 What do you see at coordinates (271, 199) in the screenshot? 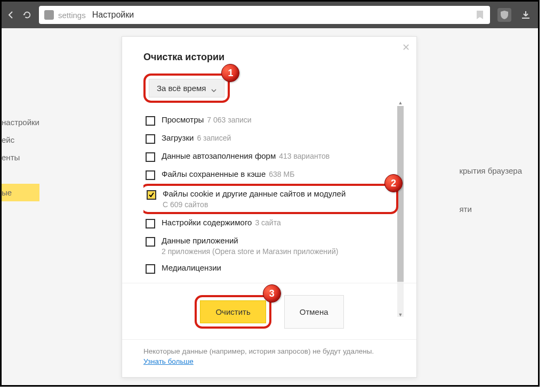
I see `highlight-2: Файлы cookie и другие данные сайтов и мо…` at bounding box center [271, 199].